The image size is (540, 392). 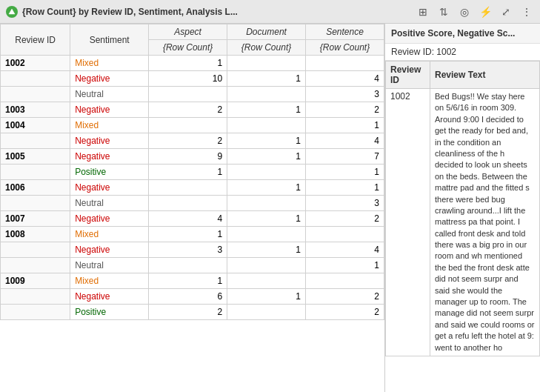 I want to click on col-group-aspect: Aspect, so click(x=188, y=33).